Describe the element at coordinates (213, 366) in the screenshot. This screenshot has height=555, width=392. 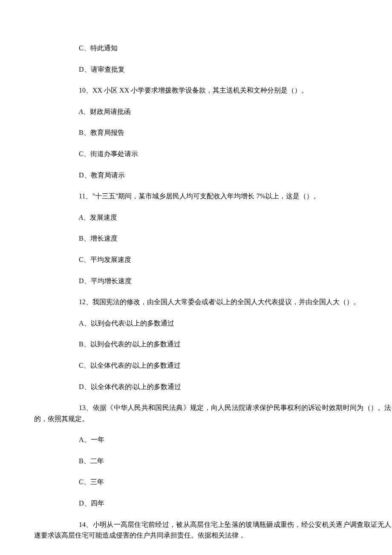
I see `q12-option-c: C、以全体代表的\以上的多数通过` at that location.